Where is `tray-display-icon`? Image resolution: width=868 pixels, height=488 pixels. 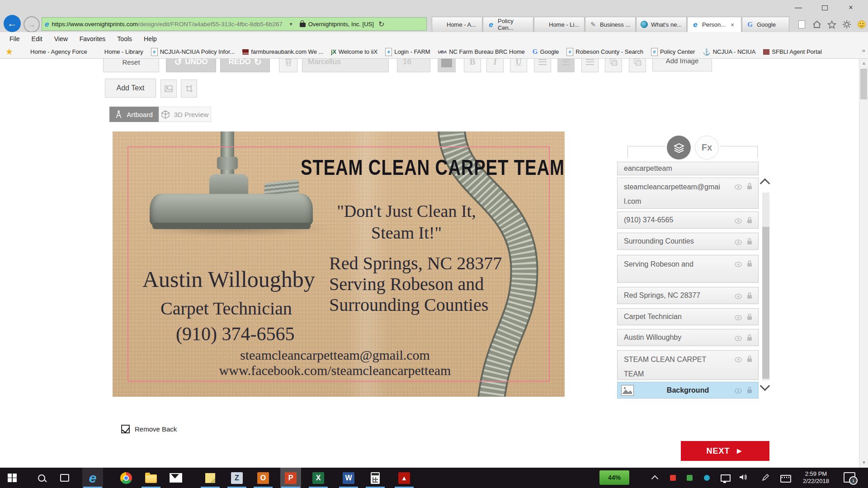 tray-display-icon is located at coordinates (726, 478).